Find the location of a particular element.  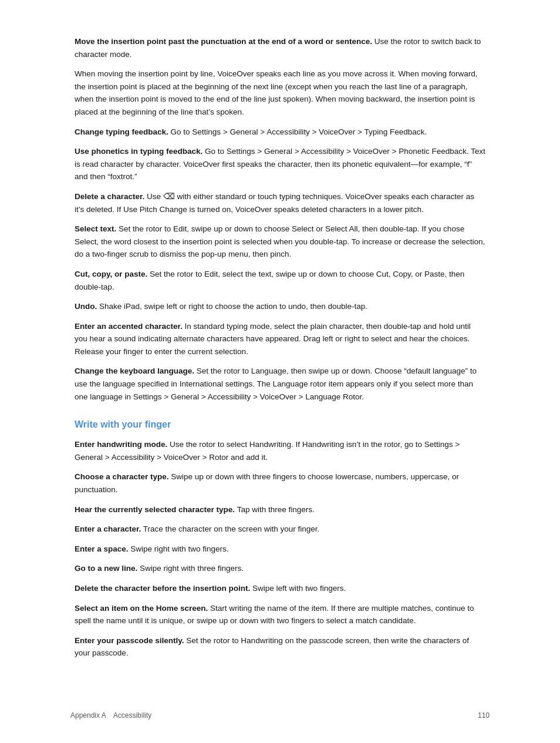

bold-selected-char-type: Hear the currently selected character ty… is located at coordinates (155, 510).